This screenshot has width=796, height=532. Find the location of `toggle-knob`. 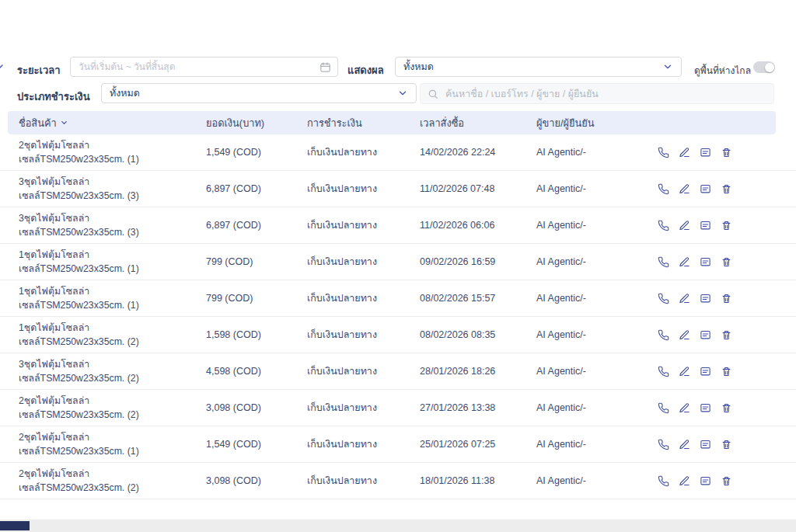

toggle-knob is located at coordinates (770, 68).